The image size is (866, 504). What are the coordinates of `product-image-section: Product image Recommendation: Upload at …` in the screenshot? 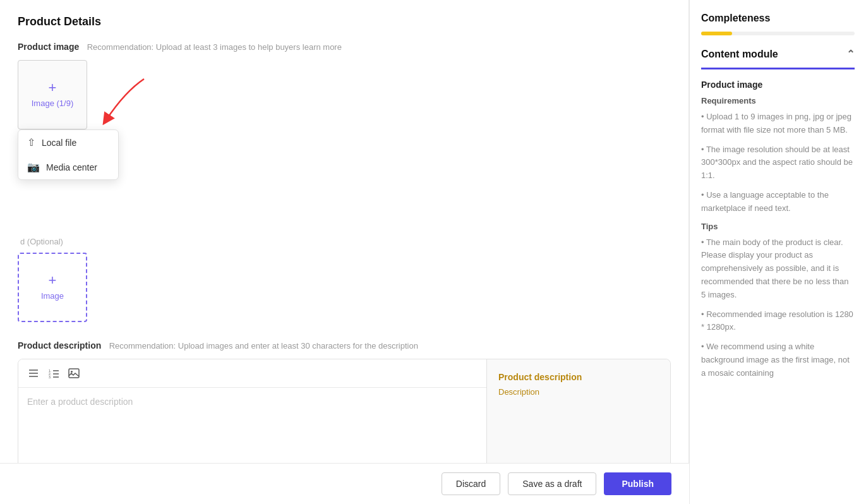 It's located at (344, 47).